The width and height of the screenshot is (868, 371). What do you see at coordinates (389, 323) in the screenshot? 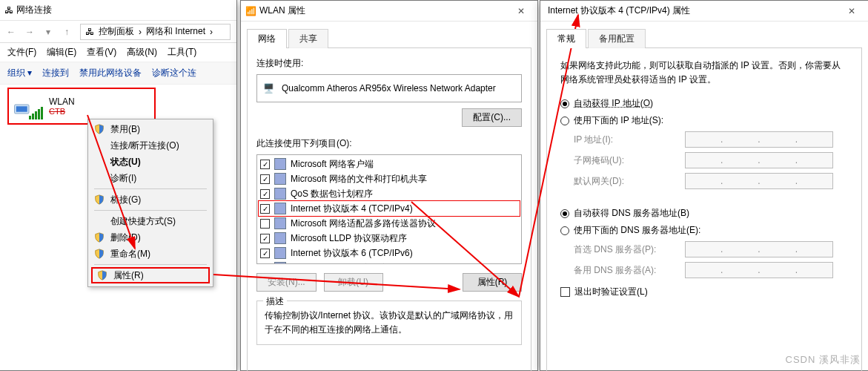
I see `description-group: 描述 传输控制协议/Internet 协议。该协议是默认的广域网络协议，用于在不…` at bounding box center [389, 323].